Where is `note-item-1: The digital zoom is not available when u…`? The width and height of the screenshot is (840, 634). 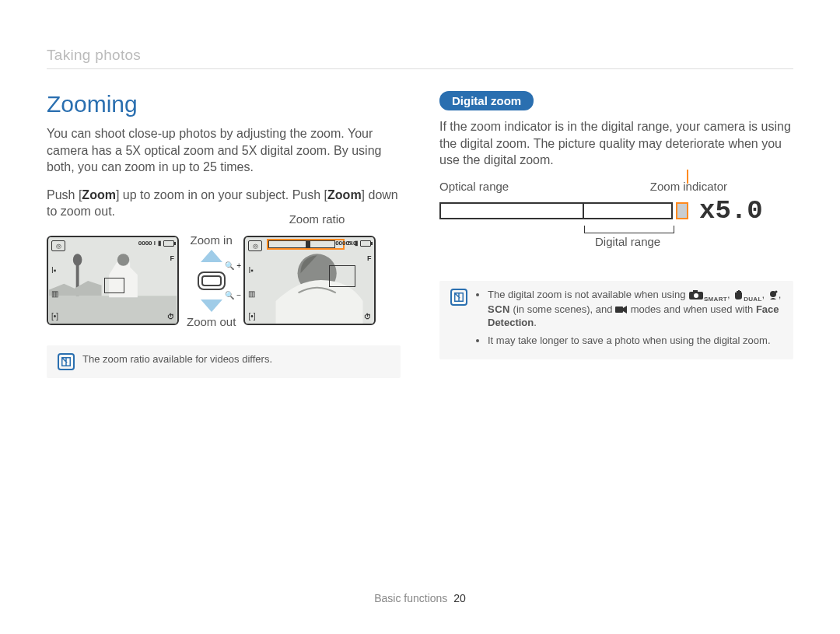 note-item-1: The digital zoom is not available when u… is located at coordinates (635, 310).